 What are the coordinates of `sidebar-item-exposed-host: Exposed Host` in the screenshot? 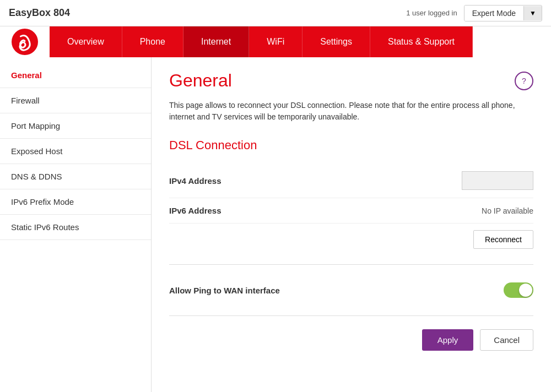 It's located at (75, 151).